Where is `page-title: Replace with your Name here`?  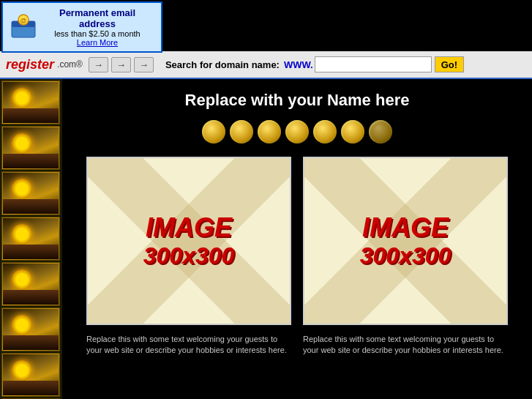
page-title: Replace with your Name here is located at coordinates (297, 100).